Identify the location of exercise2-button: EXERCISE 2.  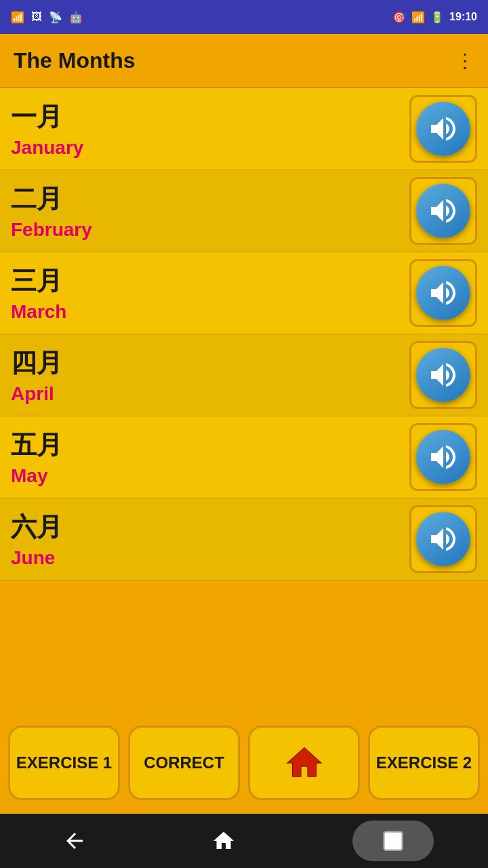
(424, 763).